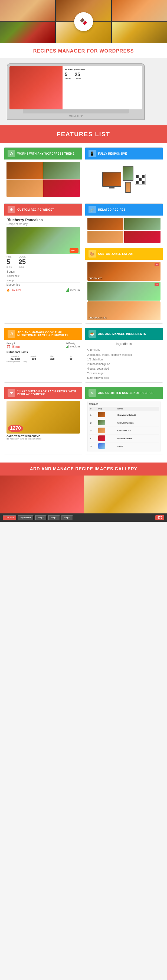 This screenshot has height=980, width=167. What do you see at coordinates (92, 334) in the screenshot?
I see `ingredients-icon: 🥗` at bounding box center [92, 334].